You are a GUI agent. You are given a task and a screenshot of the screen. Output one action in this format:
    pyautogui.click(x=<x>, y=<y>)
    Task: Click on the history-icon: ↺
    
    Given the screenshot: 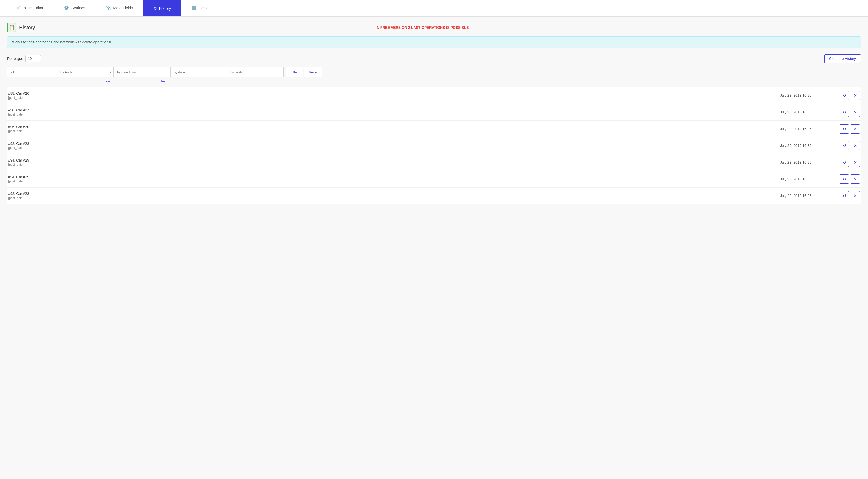 What is the action you would take?
    pyautogui.click(x=155, y=8)
    